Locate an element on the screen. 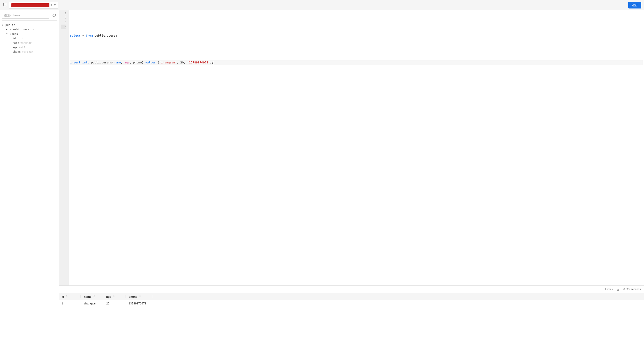  code-line: select * from public.users; is located at coordinates (356, 36).